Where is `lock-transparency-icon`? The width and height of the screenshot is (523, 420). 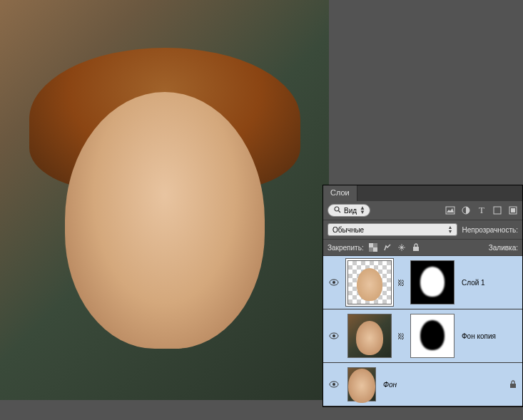
lock-transparency-icon is located at coordinates (373, 247).